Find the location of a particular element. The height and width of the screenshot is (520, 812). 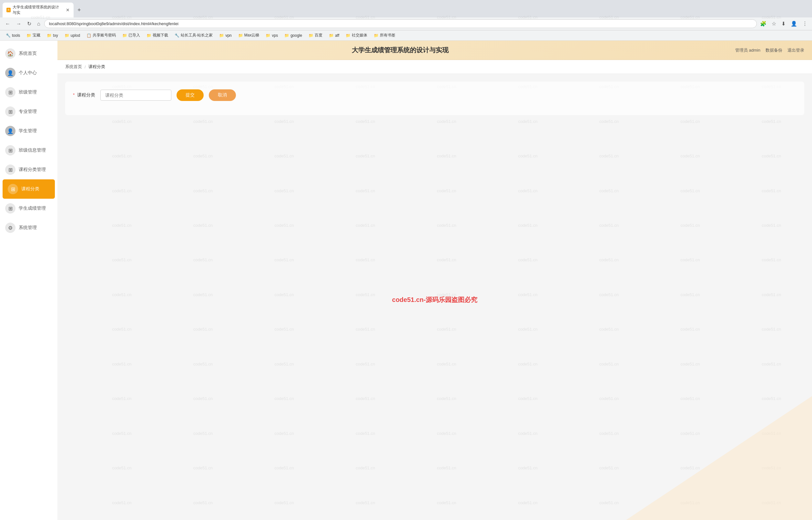

forward-button: → is located at coordinates (19, 24).